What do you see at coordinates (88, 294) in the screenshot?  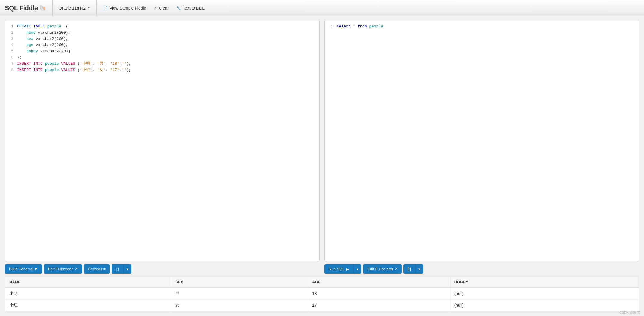 I see `table-cell: 小明` at bounding box center [88, 294].